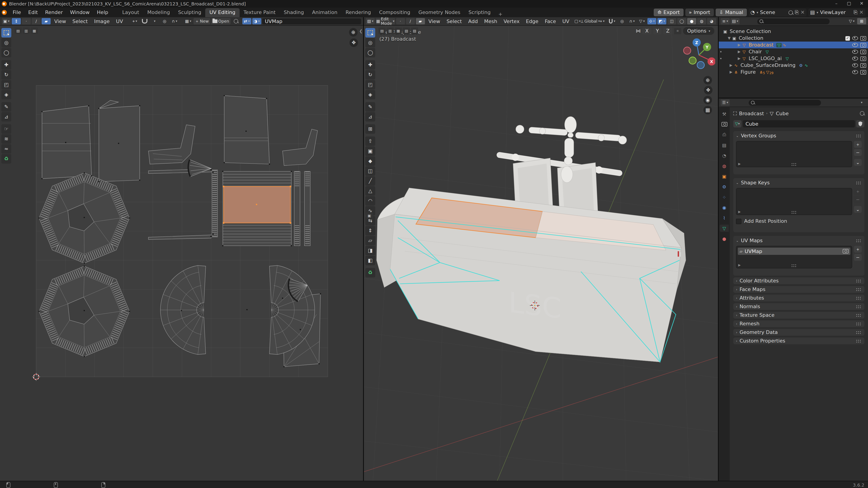 The width and height of the screenshot is (868, 488). I want to click on filter-button: ▽▾, so click(852, 21).